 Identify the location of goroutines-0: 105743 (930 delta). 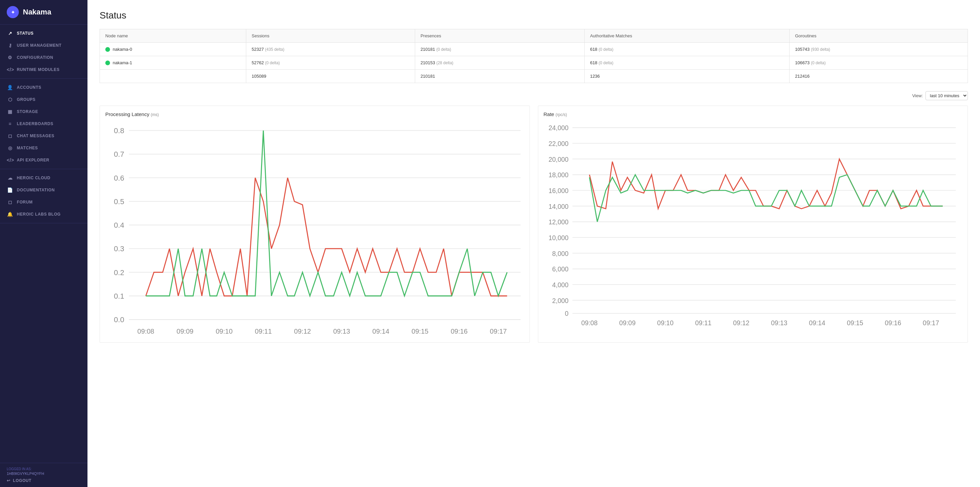
(879, 49).